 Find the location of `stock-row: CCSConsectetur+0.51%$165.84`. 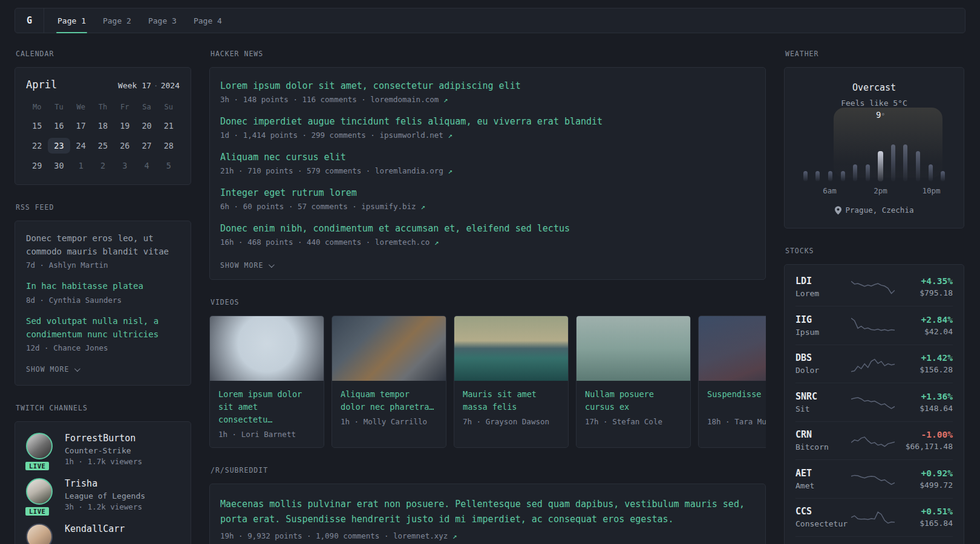

stock-row: CCSConsectetur+0.51%$165.84 is located at coordinates (874, 517).